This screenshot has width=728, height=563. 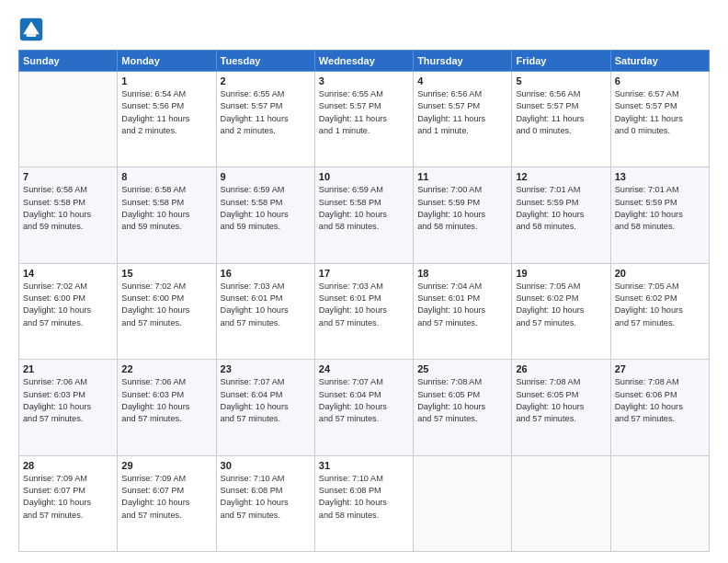 I want to click on day-info: Sunrise: 7:00 AM Sunset: 5:59 PM Dayligh…, so click(x=462, y=208).